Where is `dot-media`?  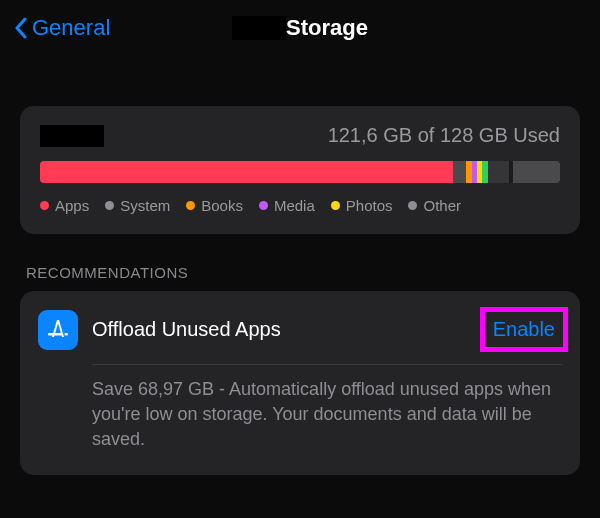
dot-media is located at coordinates (264, 206).